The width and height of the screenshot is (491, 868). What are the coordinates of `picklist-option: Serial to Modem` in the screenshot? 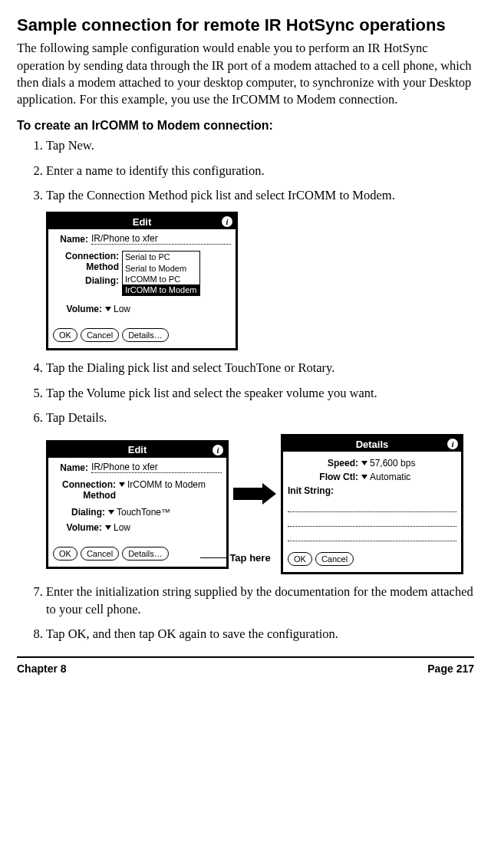 It's located at (161, 268).